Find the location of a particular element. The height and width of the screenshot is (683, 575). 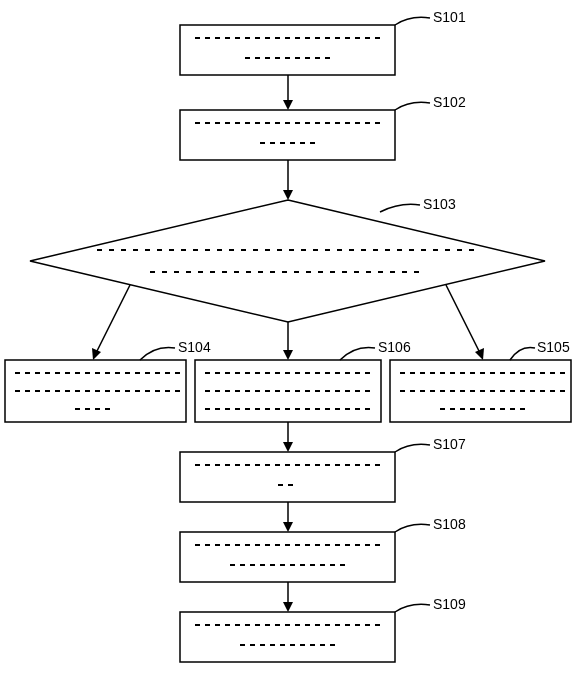

label-s107: S107 is located at coordinates (450, 444).